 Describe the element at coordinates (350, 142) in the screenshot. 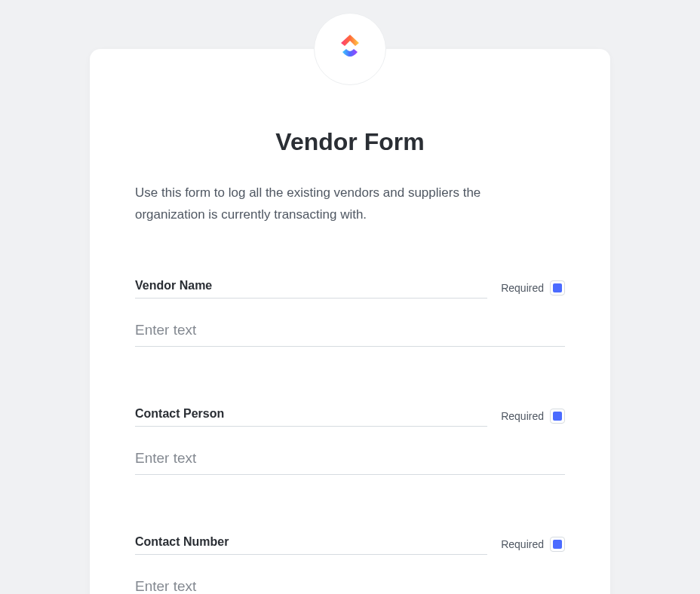

I see `form-title: Vendor Form` at that location.